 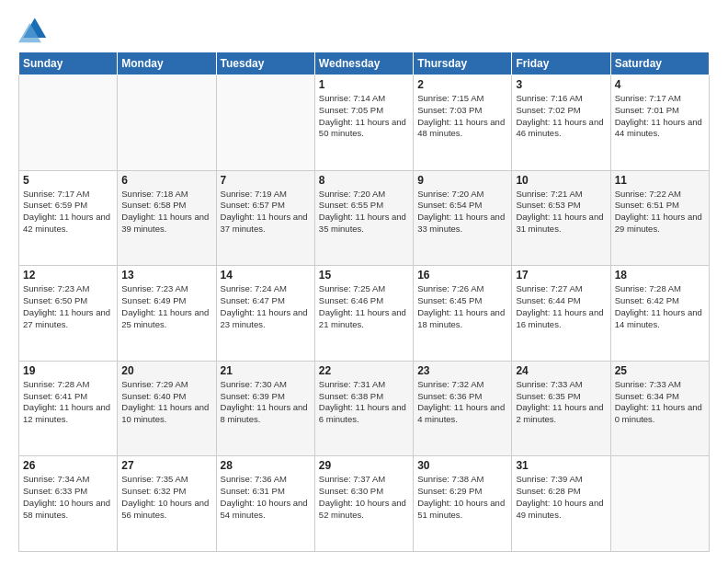 I want to click on calendar-cell: 17Sunrise: 7:27 AM Sunset: 6:44 PM Dayli…, so click(x=561, y=314).